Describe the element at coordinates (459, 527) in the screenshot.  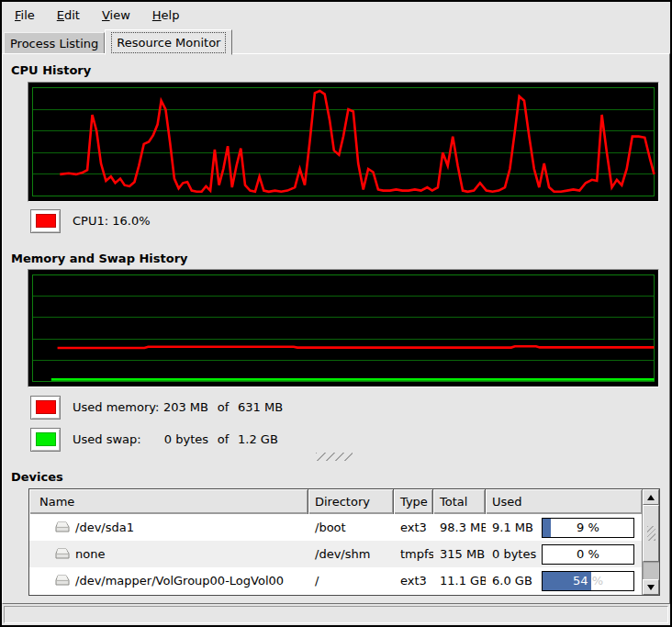
I see `device-total: 98.3 MB` at that location.